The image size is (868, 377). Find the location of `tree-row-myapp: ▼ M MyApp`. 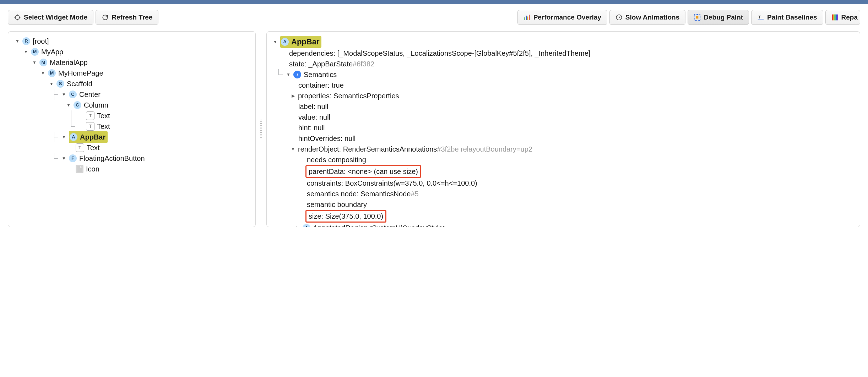

tree-row-myapp: ▼ M MyApp is located at coordinates (132, 52).